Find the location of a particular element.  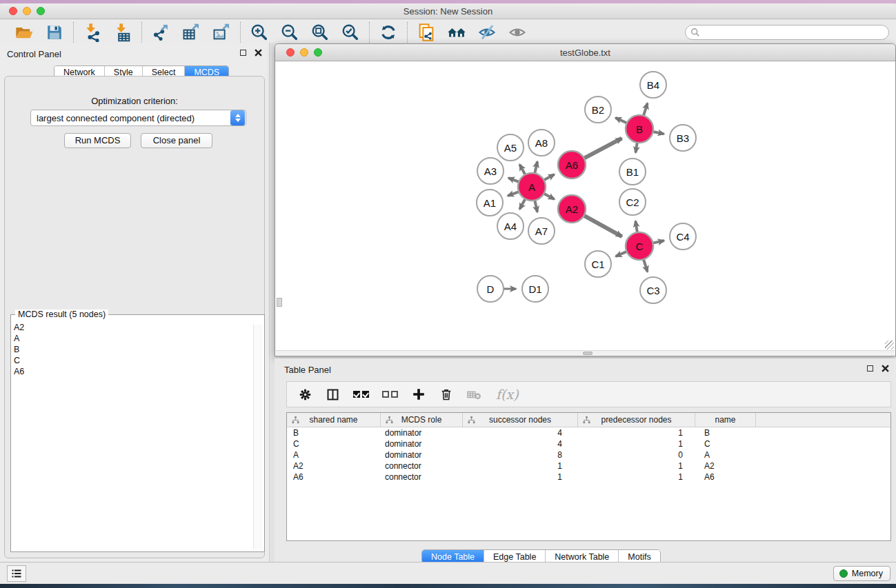

minimize-window-button is located at coordinates (27, 11).